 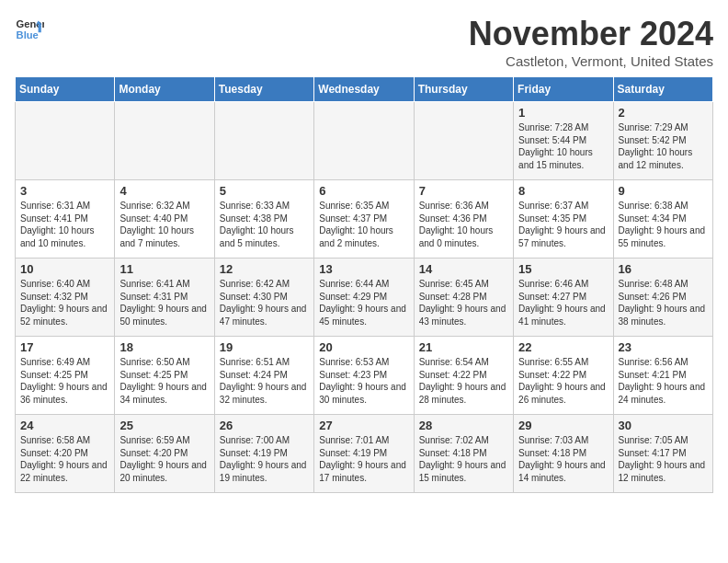 What do you see at coordinates (29, 29) in the screenshot?
I see `logo: General Blue` at bounding box center [29, 29].